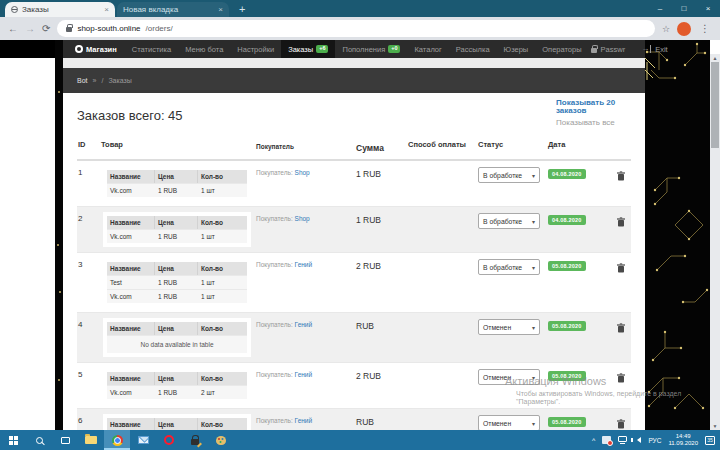 This screenshot has width=720, height=450. I want to click on date-badge: 05.08.2020, so click(567, 266).